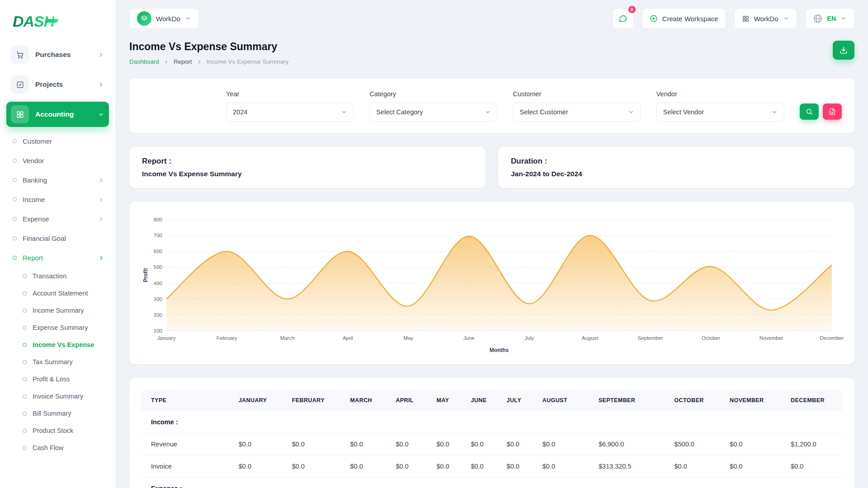  What do you see at coordinates (433, 112) in the screenshot?
I see `category-select: Select Category` at bounding box center [433, 112].